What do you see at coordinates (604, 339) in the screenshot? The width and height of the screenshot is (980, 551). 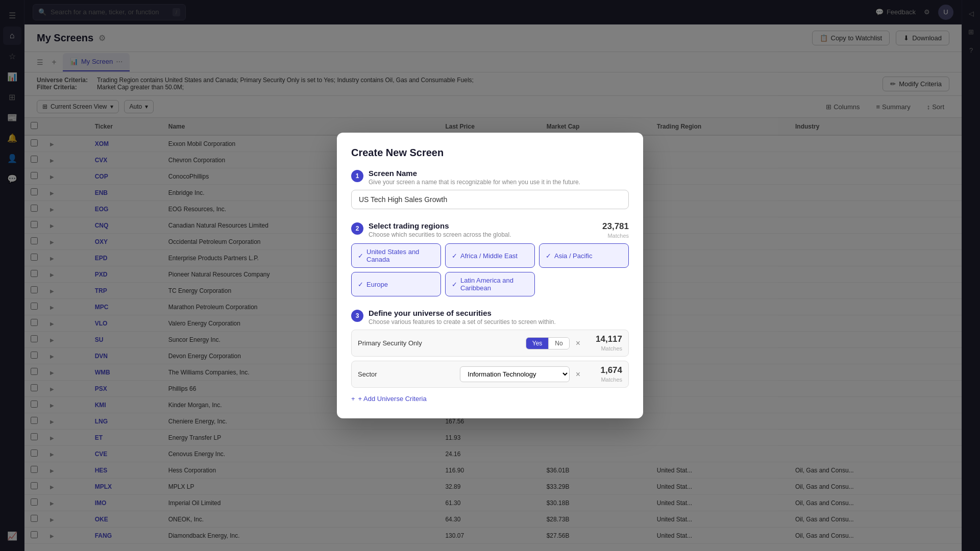 I see `primary-security-matches-num: 14,117` at bounding box center [604, 339].